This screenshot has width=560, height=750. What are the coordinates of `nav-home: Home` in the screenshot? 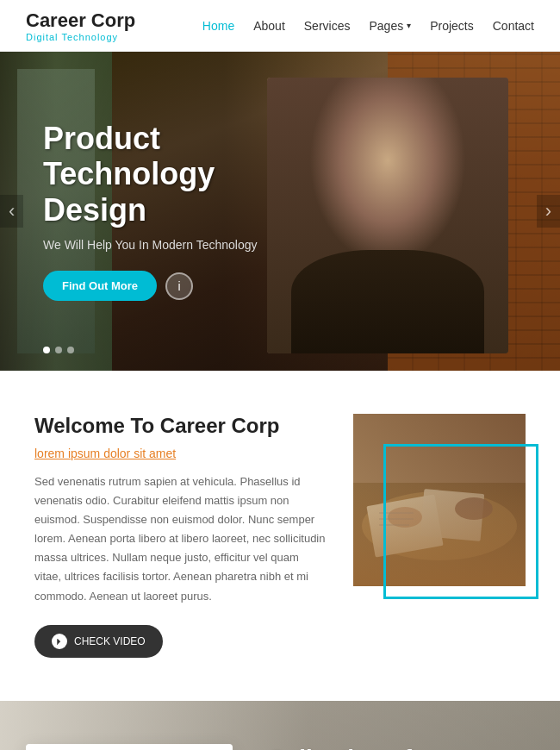 It's located at (219, 26).